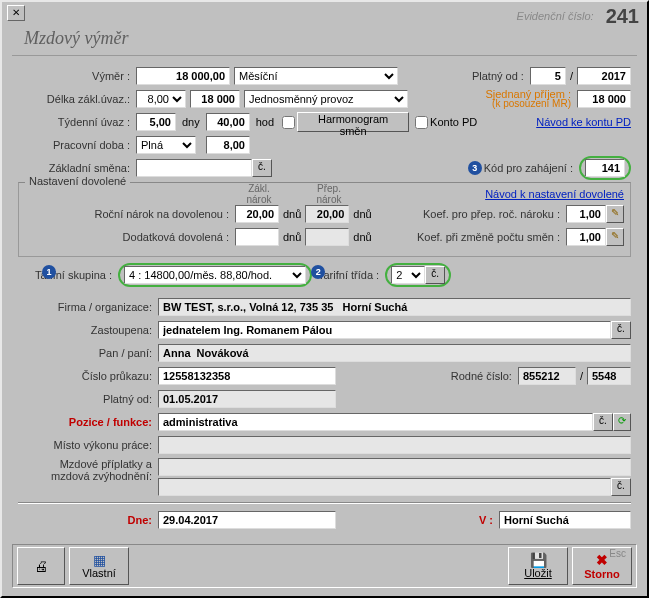 The image size is (649, 598). Describe the element at coordinates (586, 237) in the screenshot. I see `koef-zmen-input` at that location.